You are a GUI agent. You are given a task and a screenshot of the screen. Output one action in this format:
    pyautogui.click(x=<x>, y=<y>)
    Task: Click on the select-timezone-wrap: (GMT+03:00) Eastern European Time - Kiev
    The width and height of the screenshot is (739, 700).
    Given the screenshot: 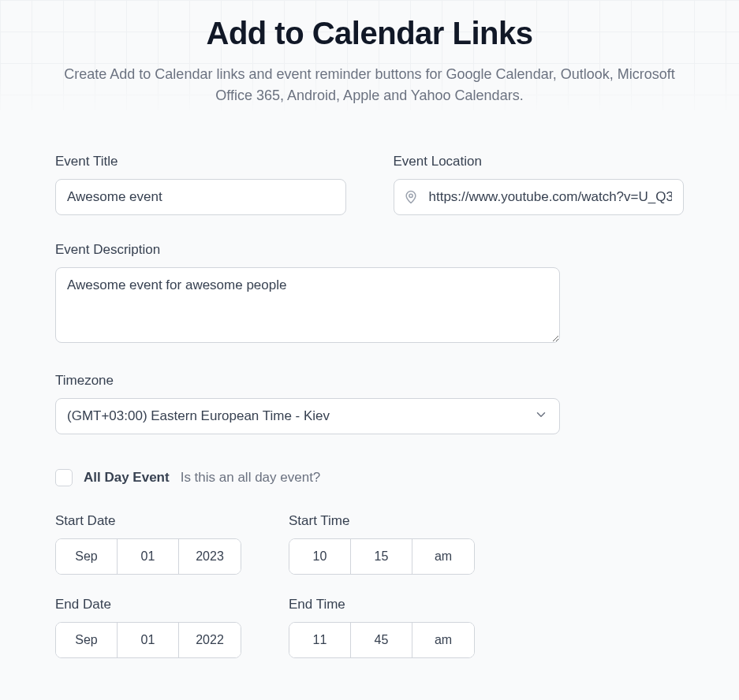 What is the action you would take?
    pyautogui.click(x=308, y=416)
    